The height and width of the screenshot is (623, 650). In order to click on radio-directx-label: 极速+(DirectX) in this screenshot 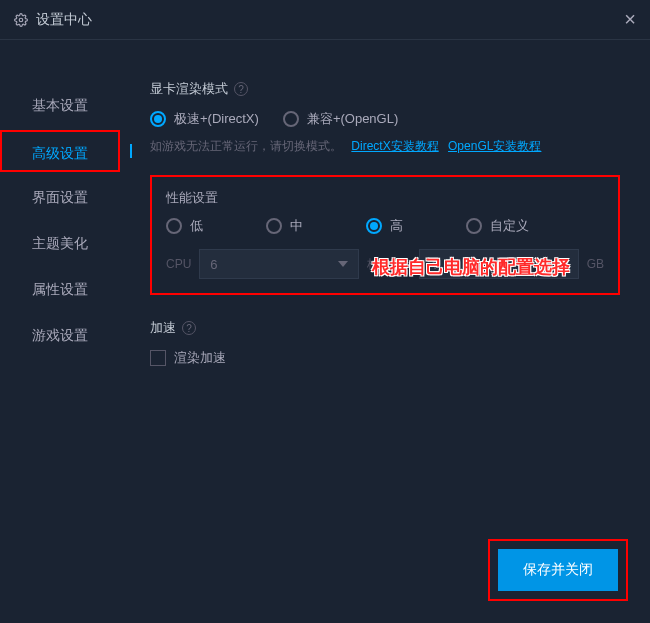, I will do `click(216, 119)`.